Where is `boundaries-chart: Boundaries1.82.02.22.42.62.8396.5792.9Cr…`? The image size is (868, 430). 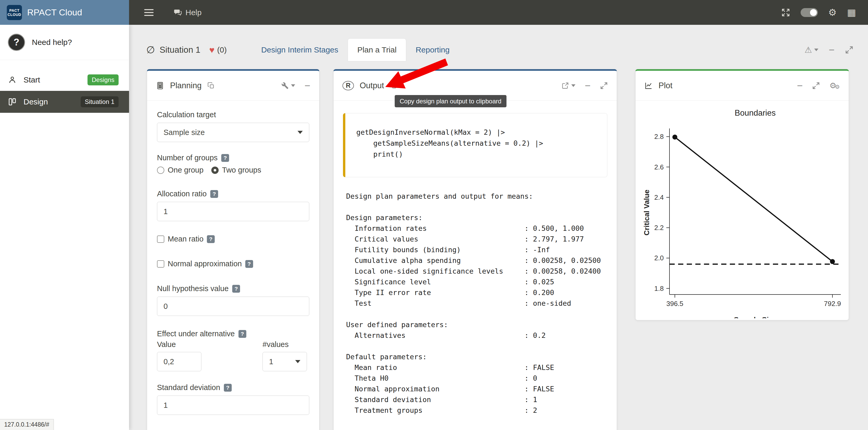 boundaries-chart: Boundaries1.82.02.22.42.62.8396.5792.9Cr… is located at coordinates (742, 209).